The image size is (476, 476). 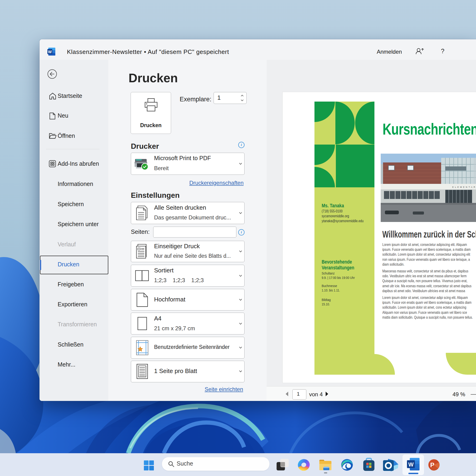 What do you see at coordinates (464, 187) in the screenshot?
I see `svg-text: ELEMENTARY SCHOO` at bounding box center [464, 187].